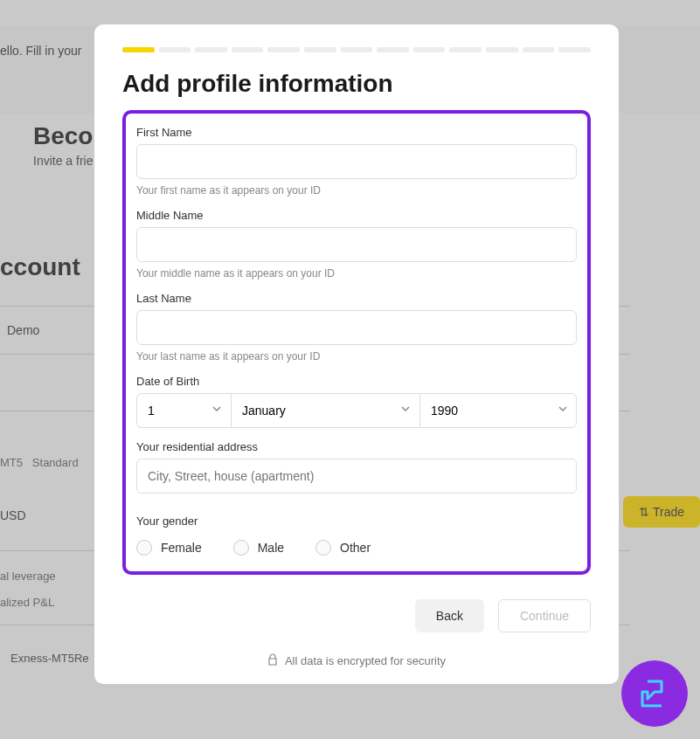 The width and height of the screenshot is (700, 739). What do you see at coordinates (357, 660) in the screenshot?
I see `encryption-notice: All data is encrypted for security` at bounding box center [357, 660].